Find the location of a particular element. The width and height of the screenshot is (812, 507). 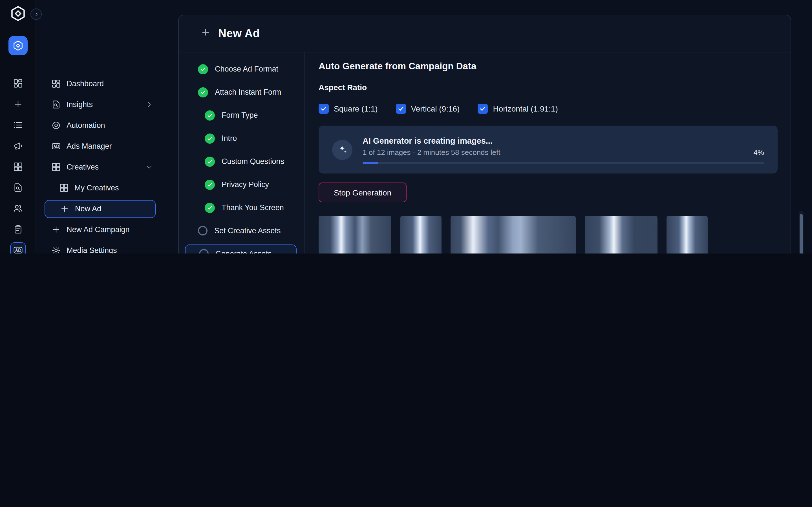

sidebar: Dashboard Insights Automation Ads Manage… is located at coordinates (100, 127).